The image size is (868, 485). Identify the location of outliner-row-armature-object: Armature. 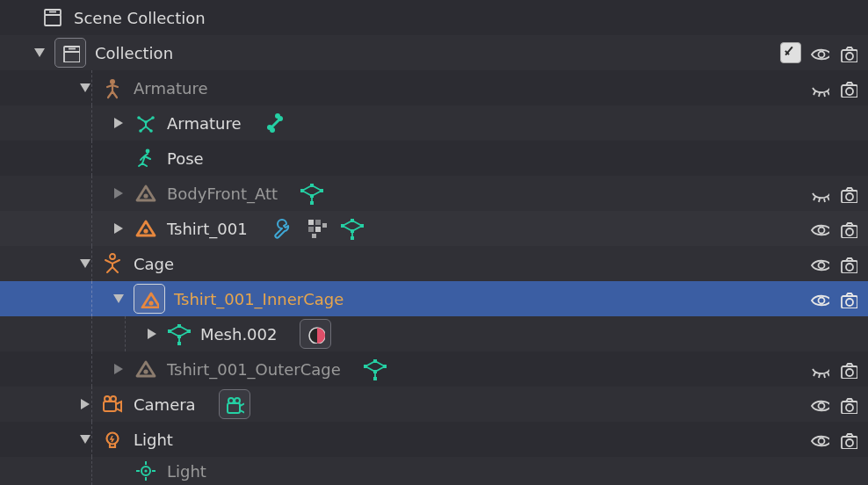
(434, 88).